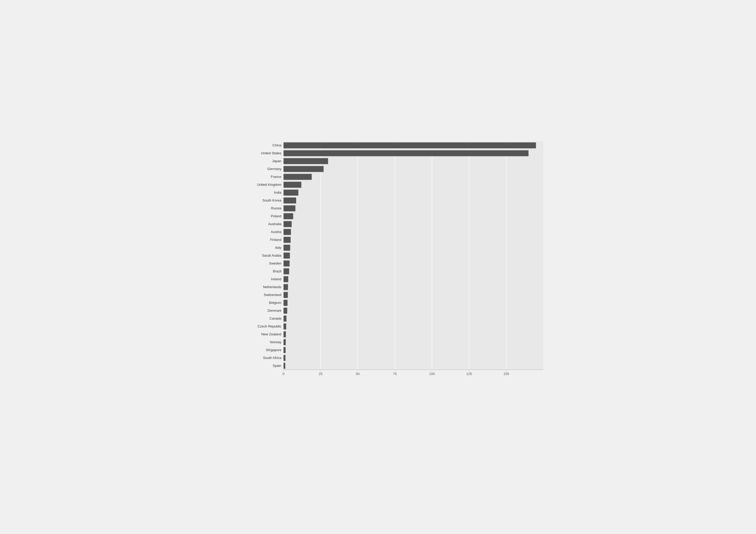 This screenshot has height=534, width=756. What do you see at coordinates (275, 310) in the screenshot?
I see `y-label: Denmark` at bounding box center [275, 310].